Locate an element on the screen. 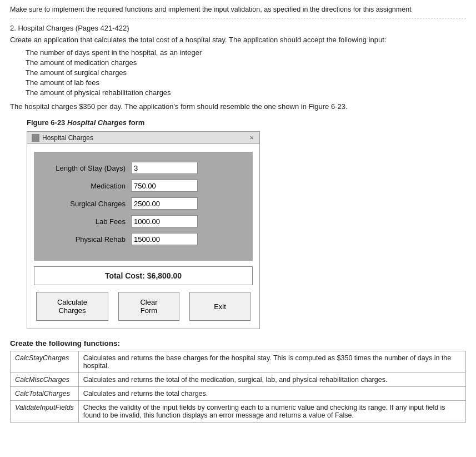 This screenshot has height=457, width=476. func-desc-4: Checks the validity of the input fields … is located at coordinates (272, 411).